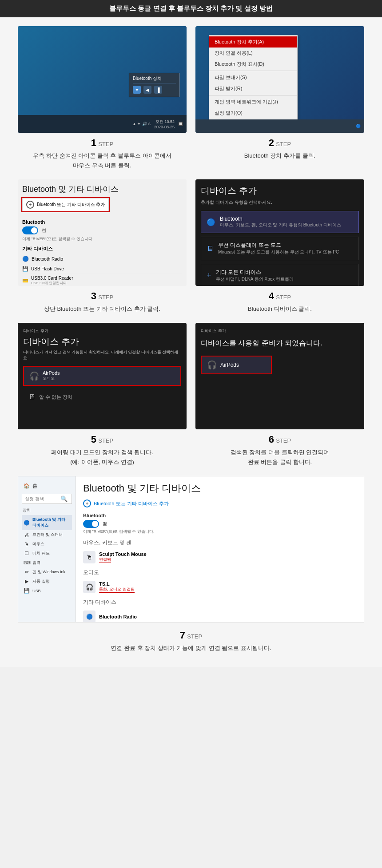 The width and height of the screenshot is (382, 868). Describe the element at coordinates (165, 122) in the screenshot. I see `time-text: 오전 10:52` at that location.